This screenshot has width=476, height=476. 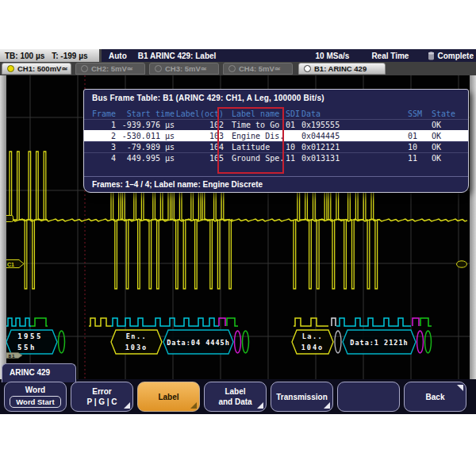 What do you see at coordinates (333, 56) in the screenshot?
I see `sample-rate: 10 MSa/s` at bounding box center [333, 56].